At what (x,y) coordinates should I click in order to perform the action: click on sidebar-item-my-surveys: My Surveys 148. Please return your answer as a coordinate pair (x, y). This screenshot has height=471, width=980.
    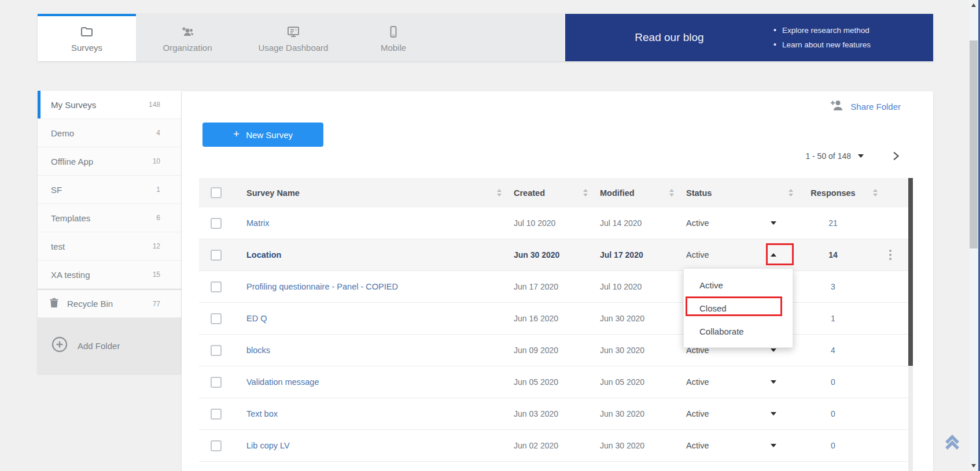
    Looking at the image, I should click on (109, 105).